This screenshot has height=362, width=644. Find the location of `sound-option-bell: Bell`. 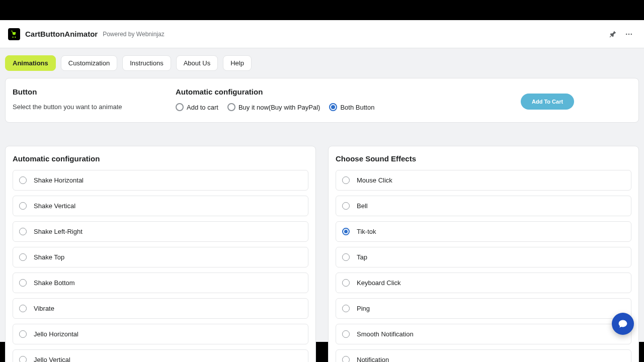

sound-option-bell: Bell is located at coordinates (484, 206).